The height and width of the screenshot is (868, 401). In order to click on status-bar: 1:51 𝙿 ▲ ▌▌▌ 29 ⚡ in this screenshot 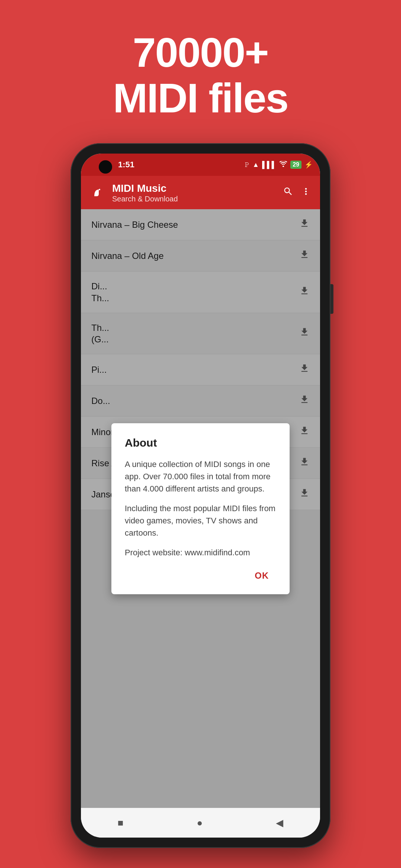, I will do `click(200, 165)`.